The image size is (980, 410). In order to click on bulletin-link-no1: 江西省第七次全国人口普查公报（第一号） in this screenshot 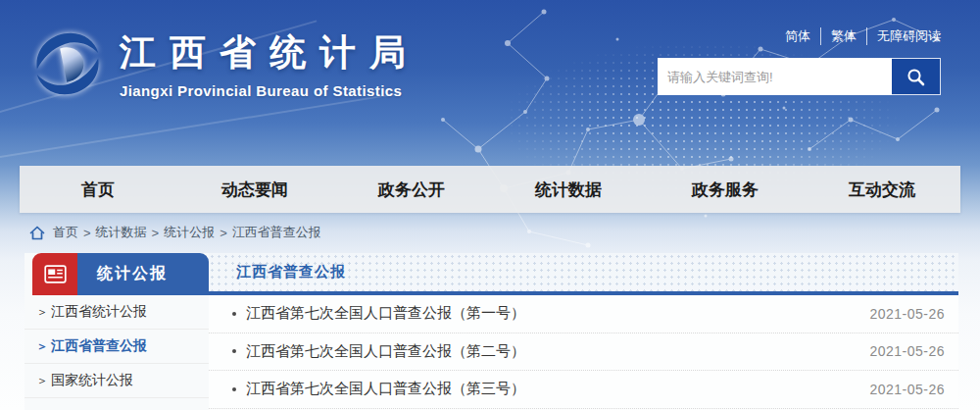, I will do `click(386, 314)`.